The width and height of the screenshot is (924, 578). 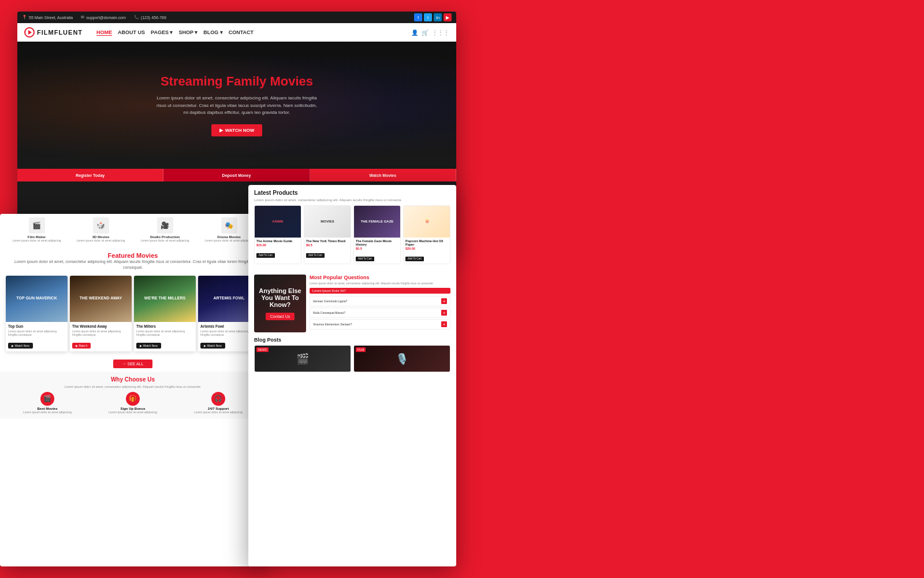 What do you see at coordinates (415, 32) in the screenshot?
I see `user-icon: 👤` at bounding box center [415, 32].